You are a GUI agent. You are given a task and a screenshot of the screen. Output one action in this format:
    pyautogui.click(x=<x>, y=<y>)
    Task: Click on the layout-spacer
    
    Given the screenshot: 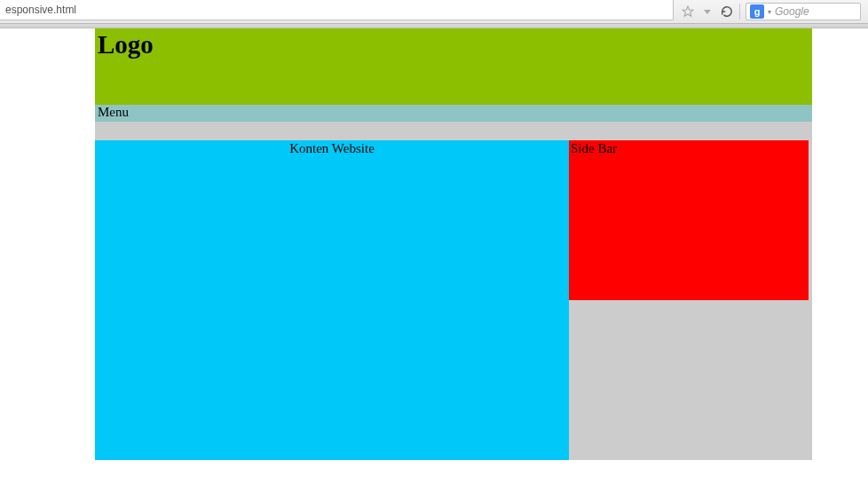 What is the action you would take?
    pyautogui.click(x=454, y=131)
    